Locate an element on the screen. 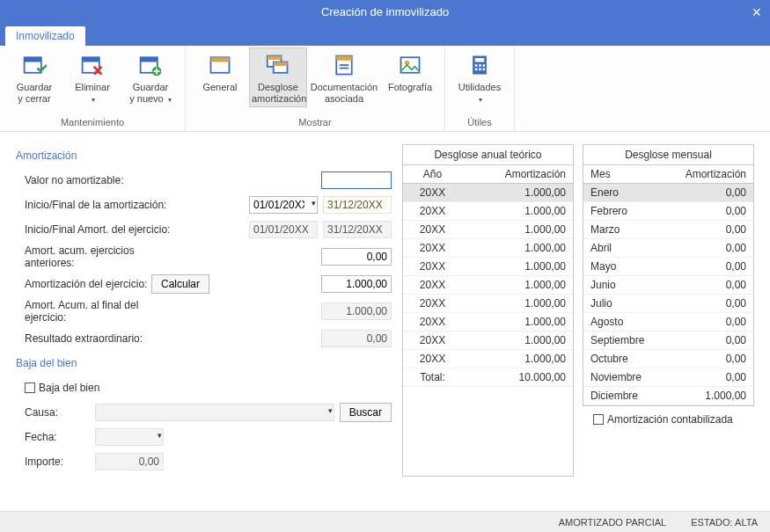 This screenshot has width=770, height=532. label-importe: Importe: is located at coordinates (55, 462).